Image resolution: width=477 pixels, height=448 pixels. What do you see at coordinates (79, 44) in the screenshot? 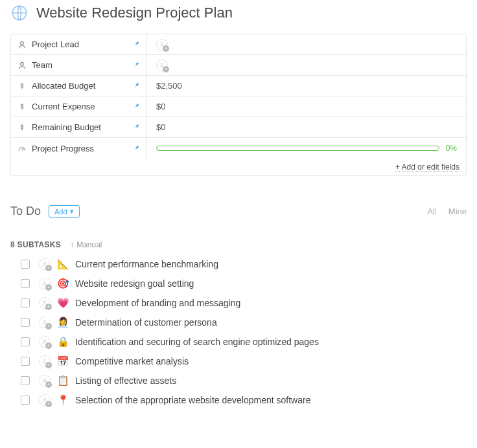
I see `field-label-cell: Project Lead` at bounding box center [79, 44].